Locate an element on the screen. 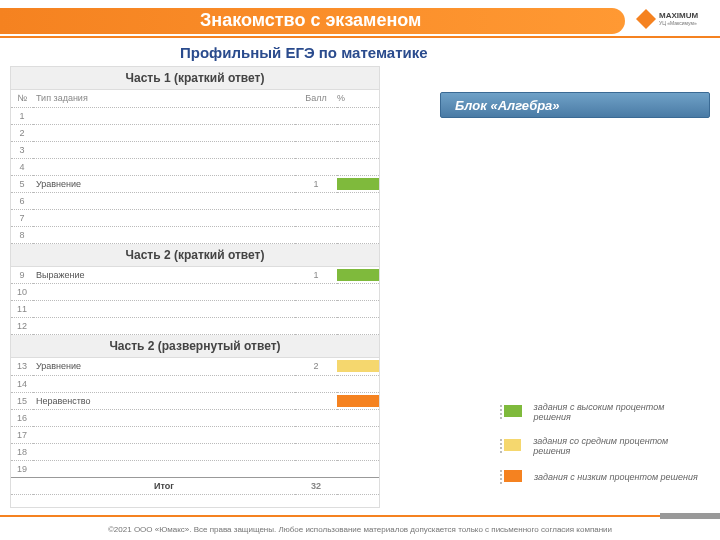 The height and width of the screenshot is (540, 720). swatch-yellow-icon is located at coordinates (510, 446).